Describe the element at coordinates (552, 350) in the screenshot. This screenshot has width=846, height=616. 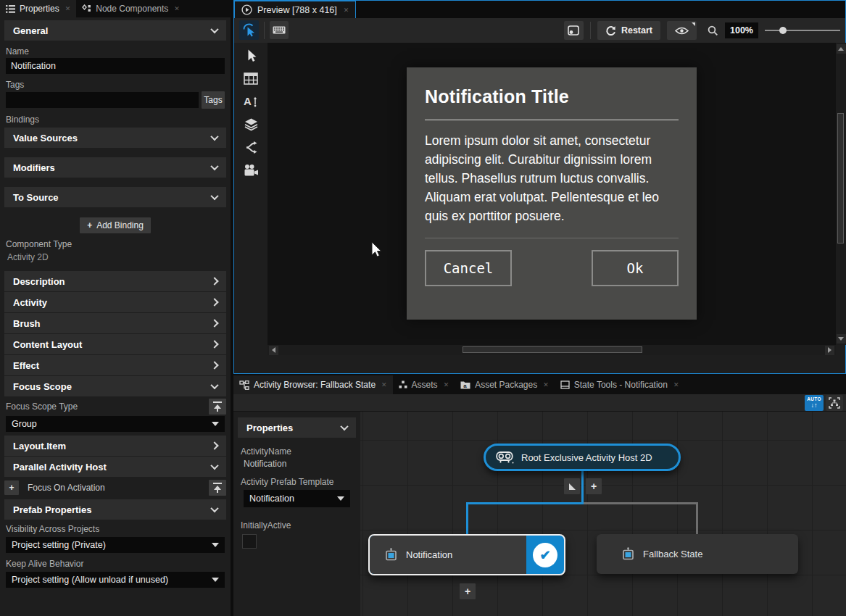
I see `horizontal-scrollbar` at that location.